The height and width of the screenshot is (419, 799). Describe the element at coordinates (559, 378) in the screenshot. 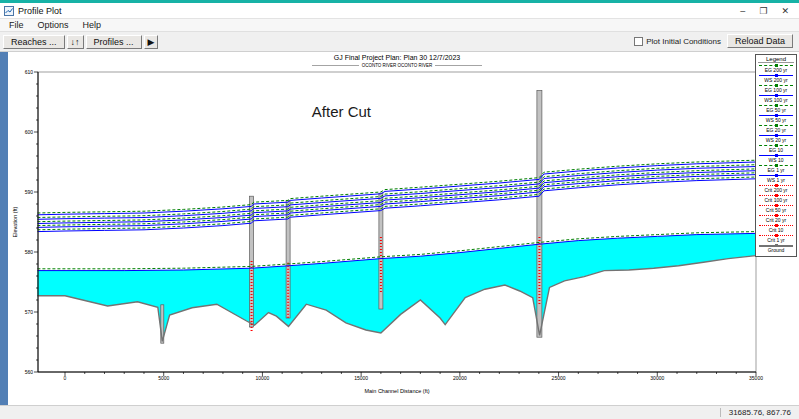

I see `x-tick-label: 25000` at that location.